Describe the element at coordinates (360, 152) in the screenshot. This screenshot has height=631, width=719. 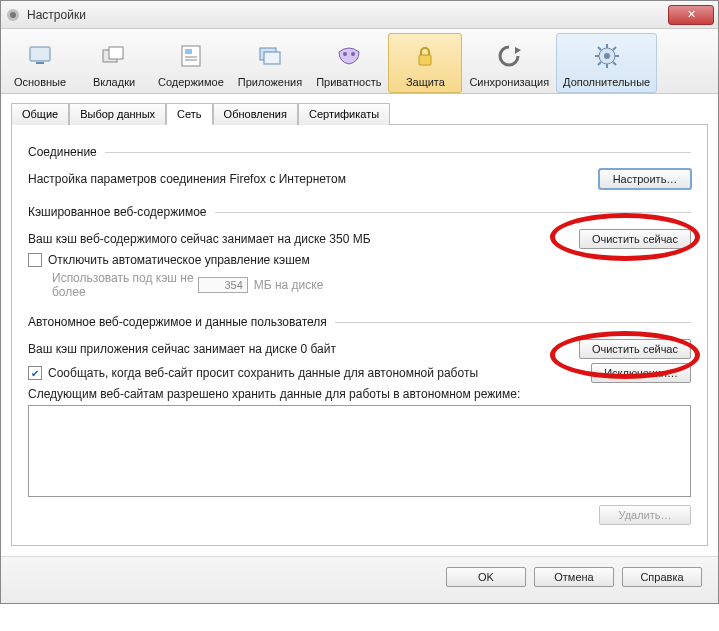
I see `section-connection-title: Соединение` at that location.